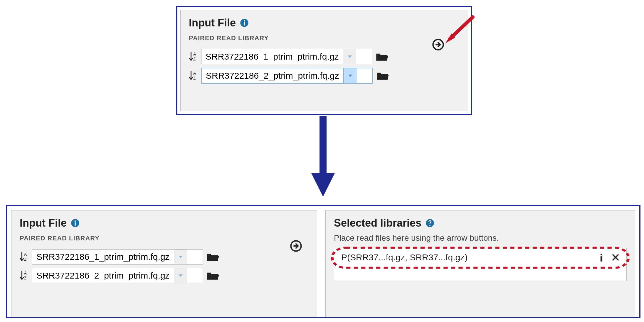 The image size is (644, 322). Describe the element at coordinates (323, 157) in the screenshot. I see `flow-down-arrow-icon` at that location.